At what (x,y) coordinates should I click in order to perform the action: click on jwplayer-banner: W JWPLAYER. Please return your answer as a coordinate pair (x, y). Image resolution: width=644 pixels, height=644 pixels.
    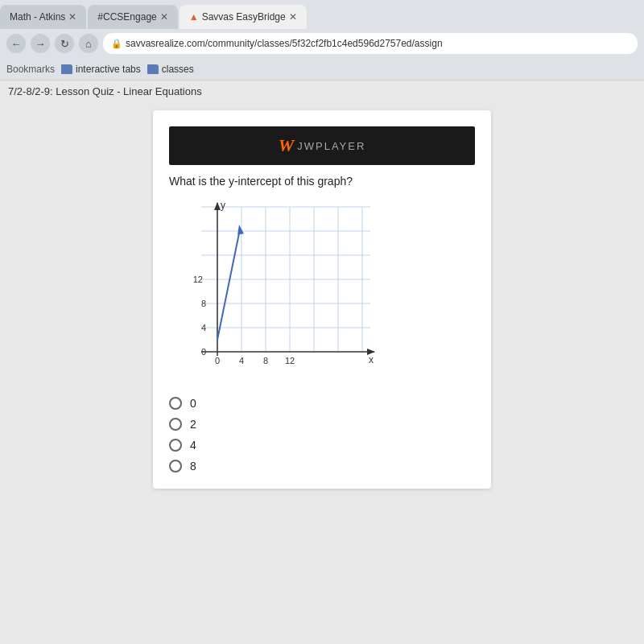
    Looking at the image, I should click on (322, 146).